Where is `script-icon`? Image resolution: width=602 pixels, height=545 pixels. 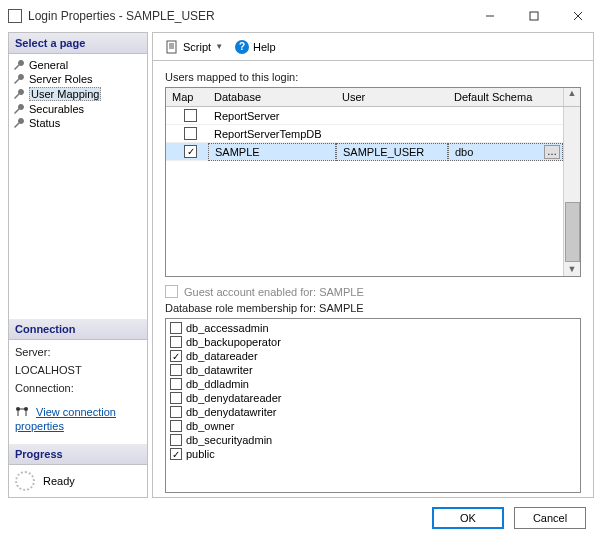 script-icon is located at coordinates (172, 47).